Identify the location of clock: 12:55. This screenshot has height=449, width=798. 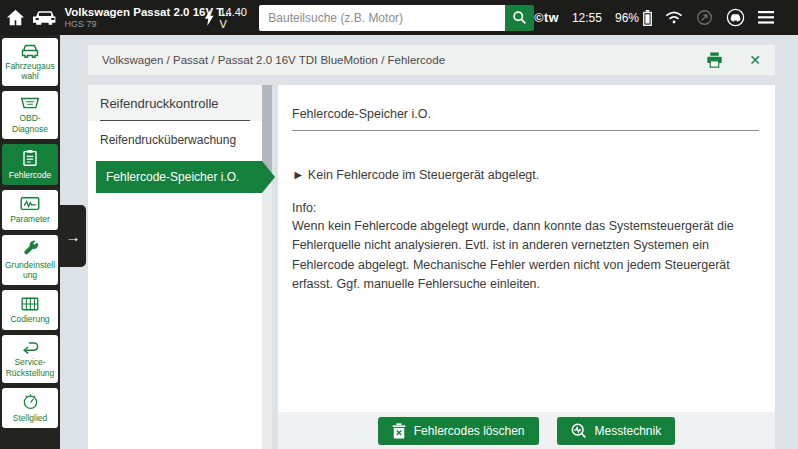
(587, 18).